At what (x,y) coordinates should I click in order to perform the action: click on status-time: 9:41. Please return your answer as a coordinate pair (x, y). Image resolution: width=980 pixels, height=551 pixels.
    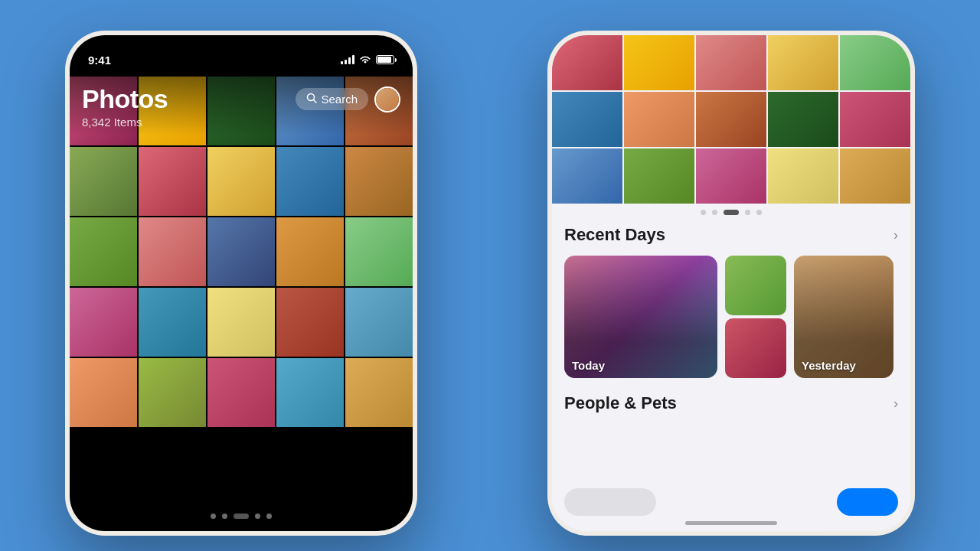
    Looking at the image, I should click on (100, 60).